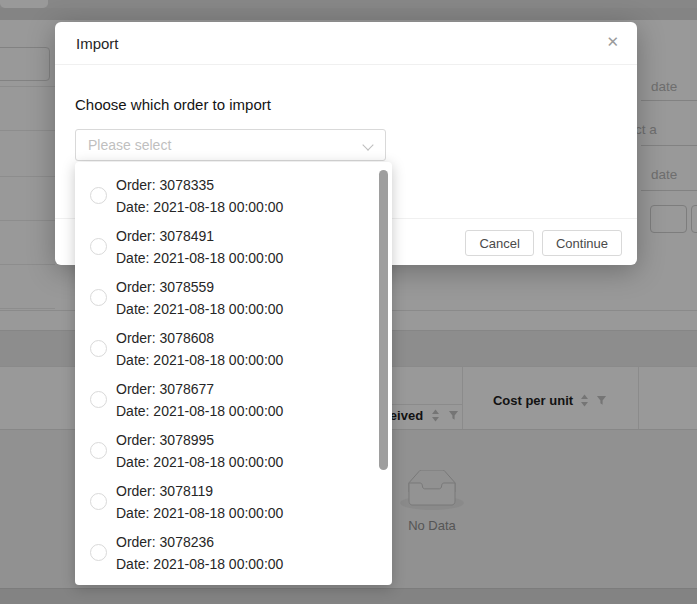  What do you see at coordinates (130, 145) in the screenshot?
I see `select-placeholder: Please select` at bounding box center [130, 145].